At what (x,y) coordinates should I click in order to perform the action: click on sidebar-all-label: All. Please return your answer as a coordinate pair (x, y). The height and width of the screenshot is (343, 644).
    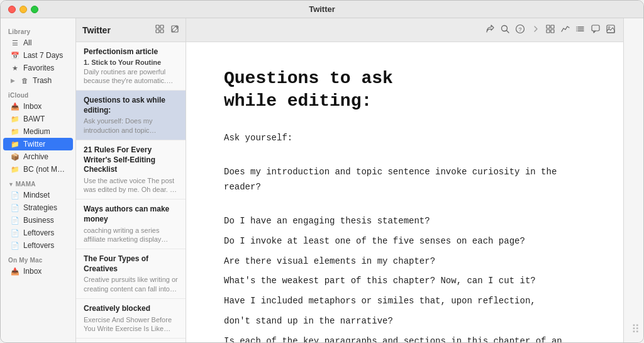
    Looking at the image, I should click on (28, 43).